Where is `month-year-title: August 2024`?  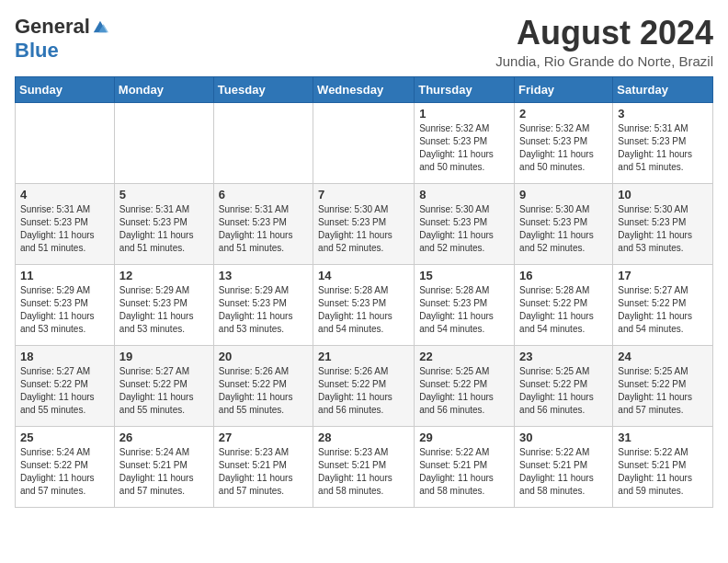 month-year-title: August 2024 is located at coordinates (605, 33).